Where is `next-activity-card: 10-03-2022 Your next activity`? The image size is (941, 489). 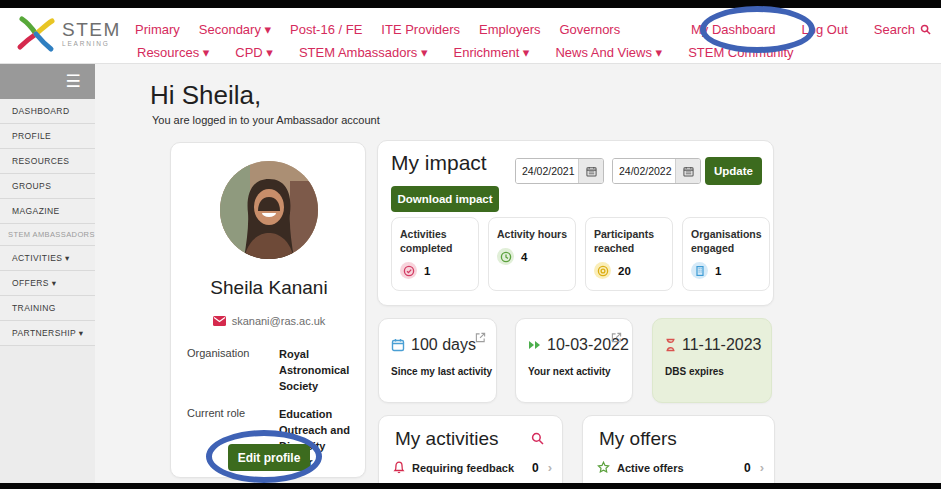 next-activity-card: 10-03-2022 Your next activity is located at coordinates (574, 360).